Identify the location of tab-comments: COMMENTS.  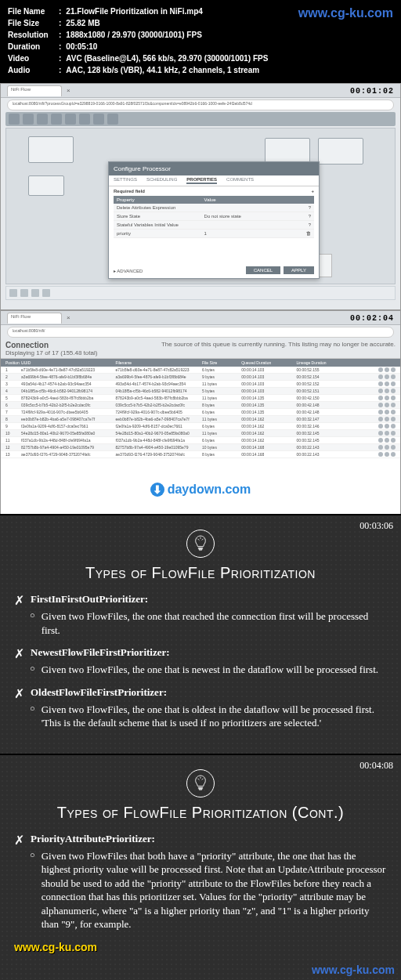
(240, 180).